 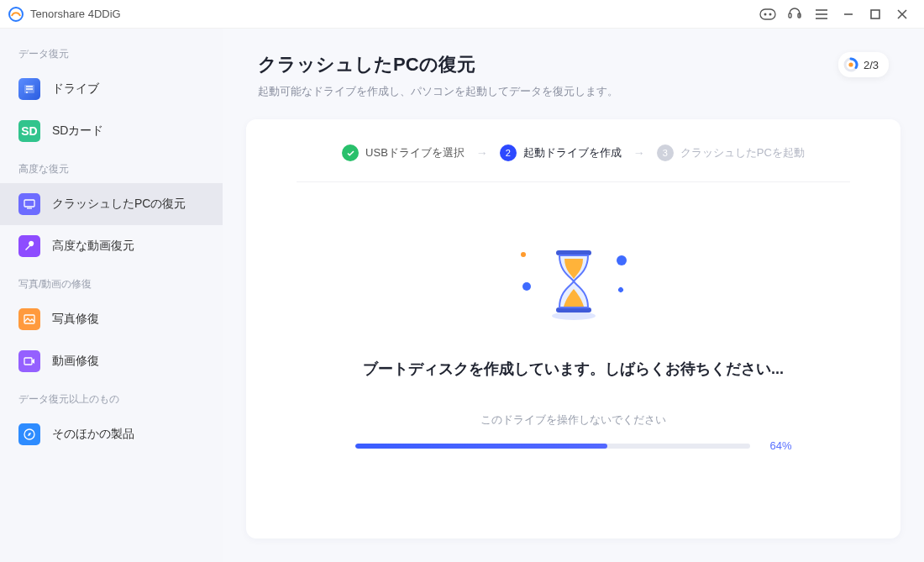 What do you see at coordinates (482, 446) in the screenshot?
I see `progress-fill` at bounding box center [482, 446].